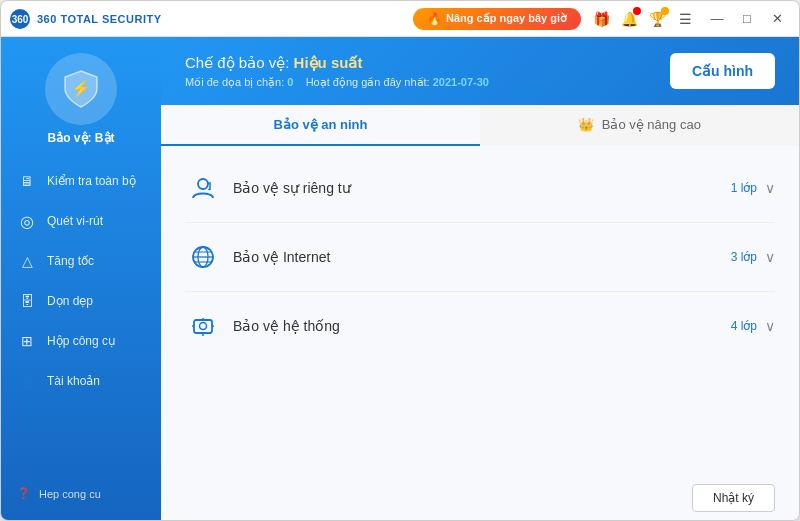  What do you see at coordinates (665, 11) in the screenshot?
I see `trophy-badge` at bounding box center [665, 11].